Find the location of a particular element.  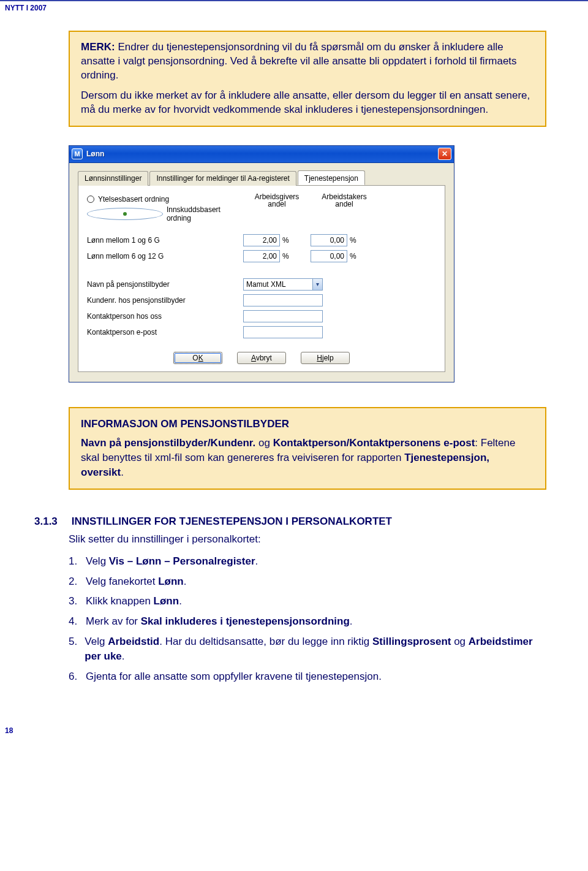

col-arbeidstakers: Arbeidstakersandel is located at coordinates (344, 208).